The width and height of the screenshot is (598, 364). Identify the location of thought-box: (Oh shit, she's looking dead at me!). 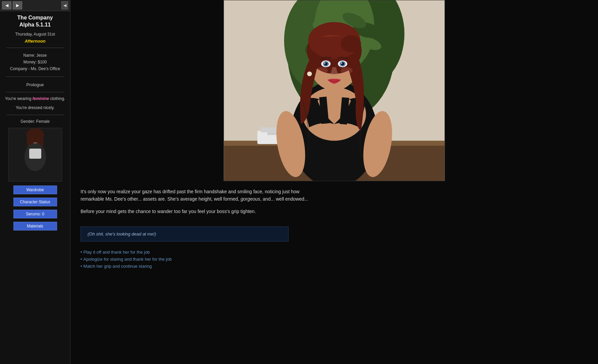
(185, 234).